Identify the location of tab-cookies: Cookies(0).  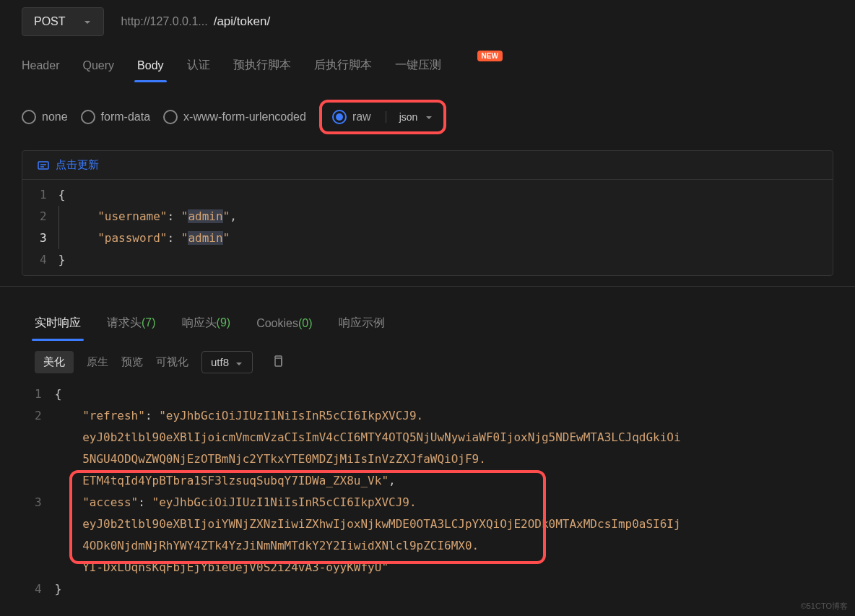
(285, 326).